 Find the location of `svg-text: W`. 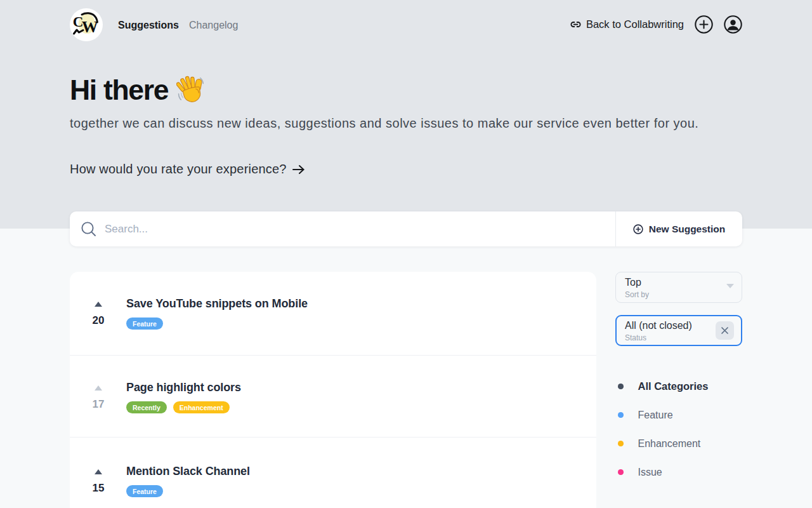

svg-text: W is located at coordinates (90, 27).